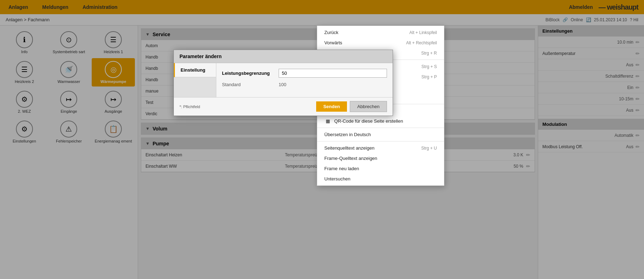 The image size is (644, 279). I want to click on modal-standard-label: Standard, so click(250, 84).